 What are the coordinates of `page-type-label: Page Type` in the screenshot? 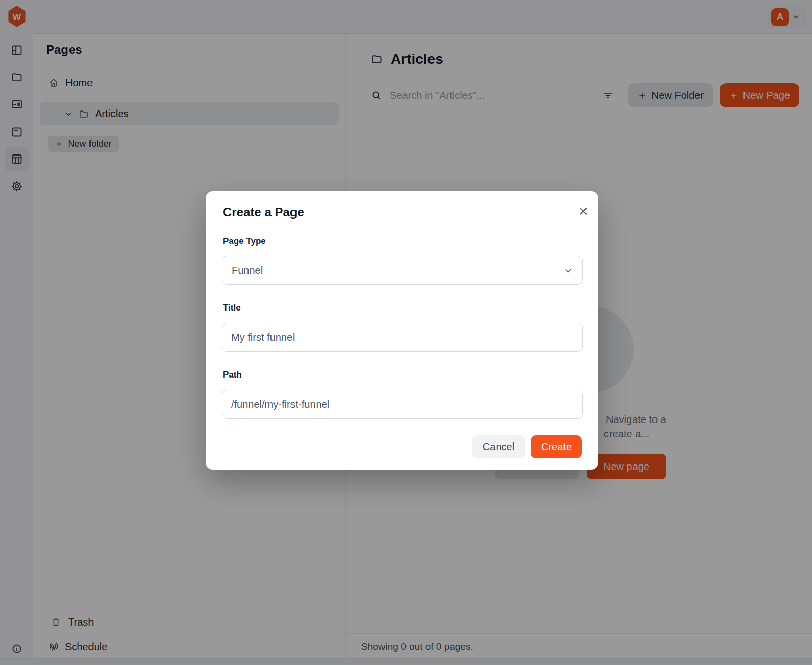 It's located at (244, 241).